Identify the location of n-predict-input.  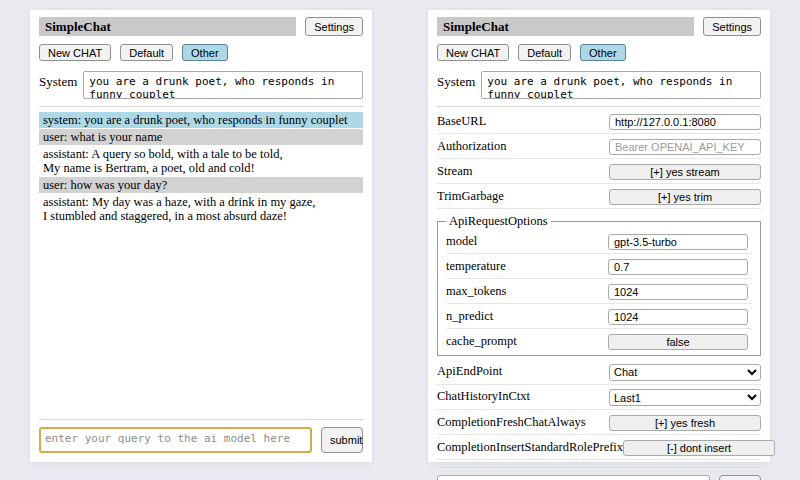
(678, 317).